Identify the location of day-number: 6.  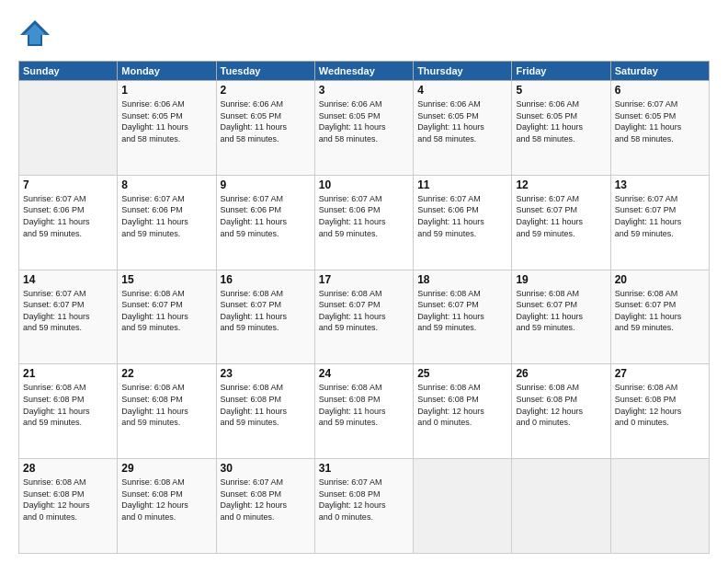
(660, 90).